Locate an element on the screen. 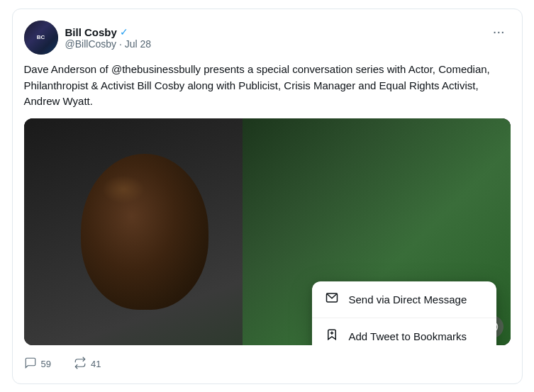 The height and width of the screenshot is (392, 534). menu-item-bookmark: Add Tweet to Bookmarks is located at coordinates (404, 332).